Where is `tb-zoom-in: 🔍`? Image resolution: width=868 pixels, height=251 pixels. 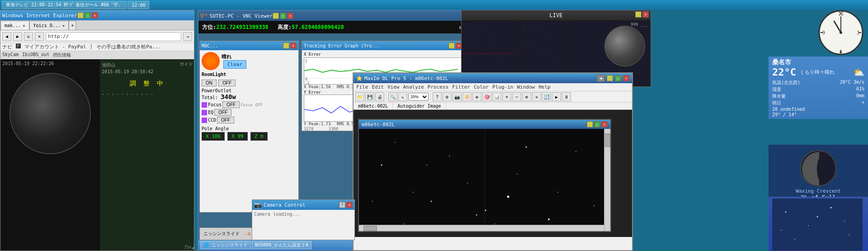
tb-zoom-in: 🔍 is located at coordinates (393, 97).